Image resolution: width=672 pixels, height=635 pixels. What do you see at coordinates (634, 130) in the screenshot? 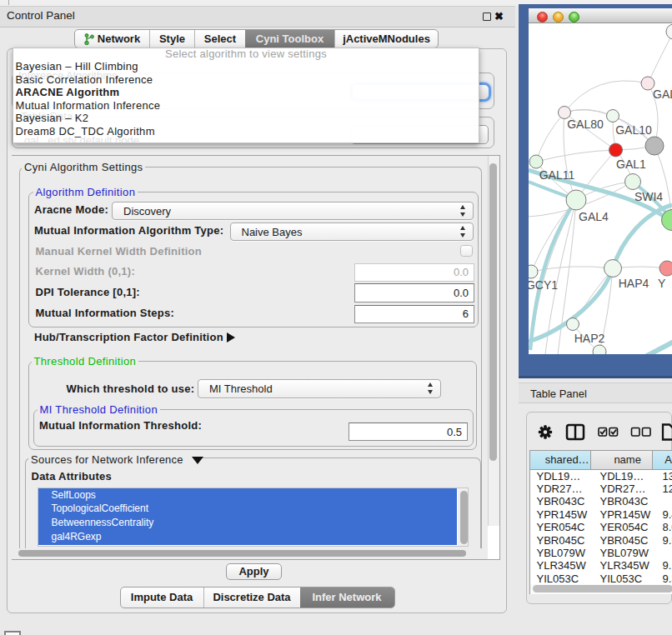
I see `svg-text: GAL10` at bounding box center [634, 130].